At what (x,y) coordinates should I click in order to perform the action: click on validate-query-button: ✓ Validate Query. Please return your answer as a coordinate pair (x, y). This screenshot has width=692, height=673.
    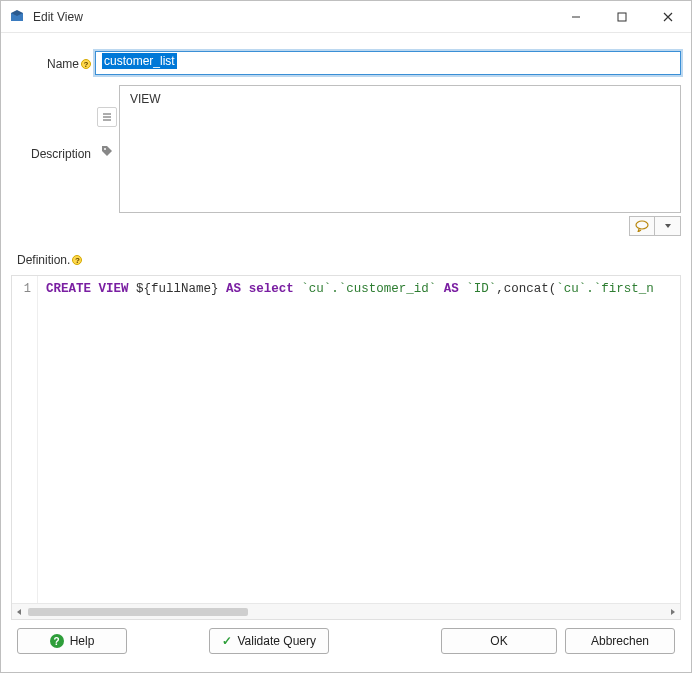
    Looking at the image, I should click on (270, 641).